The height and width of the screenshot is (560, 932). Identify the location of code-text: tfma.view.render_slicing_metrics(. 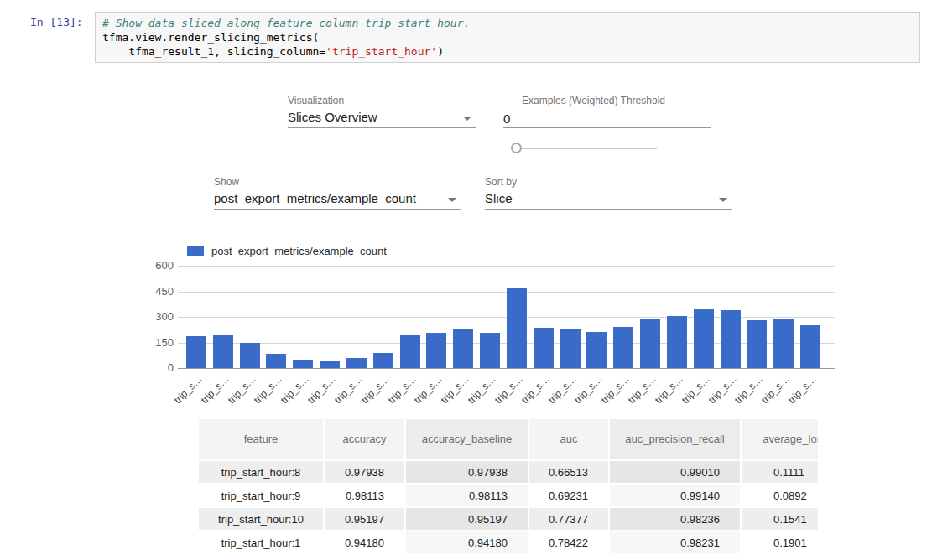
(211, 37).